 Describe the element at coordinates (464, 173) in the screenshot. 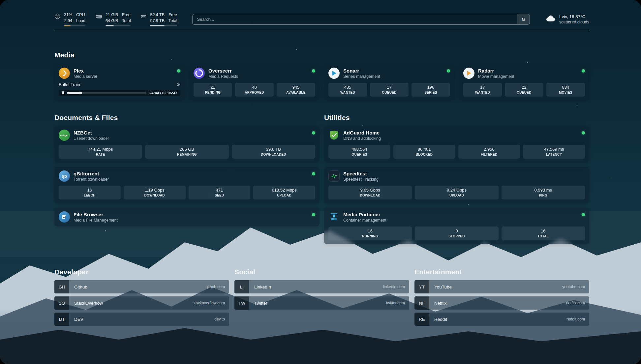

I see `service-name: Speedtest` at that location.